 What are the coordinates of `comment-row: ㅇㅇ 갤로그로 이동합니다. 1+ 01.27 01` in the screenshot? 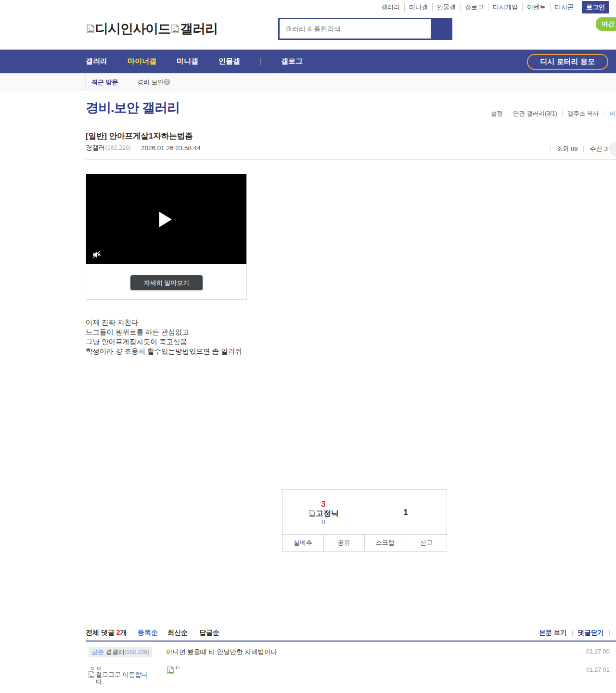 It's located at (351, 678).